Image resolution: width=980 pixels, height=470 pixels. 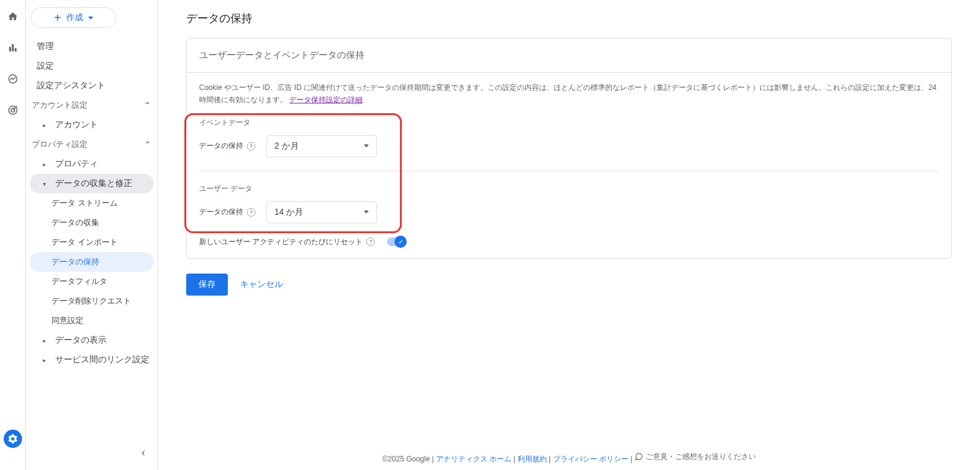 I want to click on sidebar-item-label: プロパティ, so click(x=77, y=164).